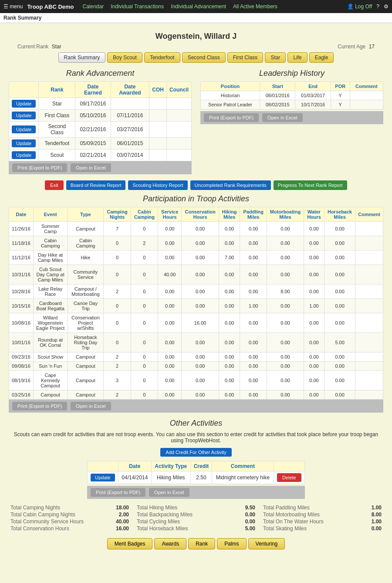 Image resolution: width=392 pixels, height=583 pixels. Describe the element at coordinates (51, 7) in the screenshot. I see `app-title: Troop ABC Demo` at that location.